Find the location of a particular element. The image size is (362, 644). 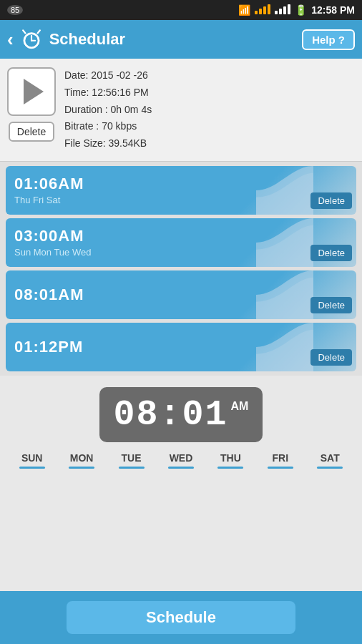

schedule-footer: Schedule is located at coordinates (181, 618).